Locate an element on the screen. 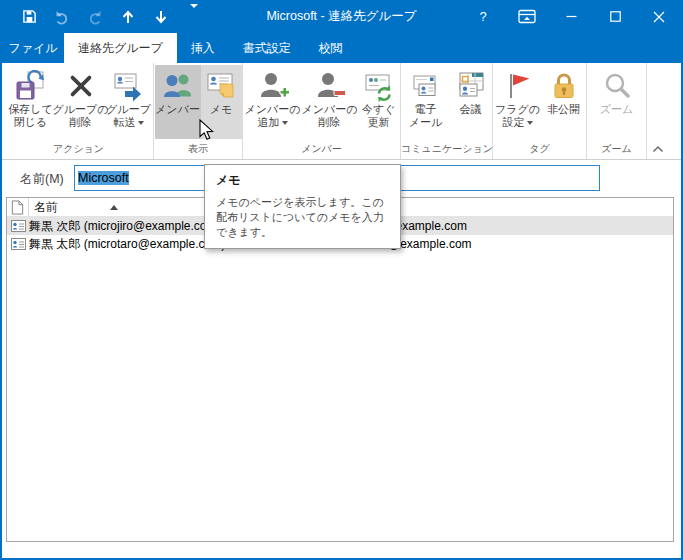  ribbon-group-members: メンバーの 追加 メンバーの 削除 今すぐ 更新 is located at coordinates (322, 111).